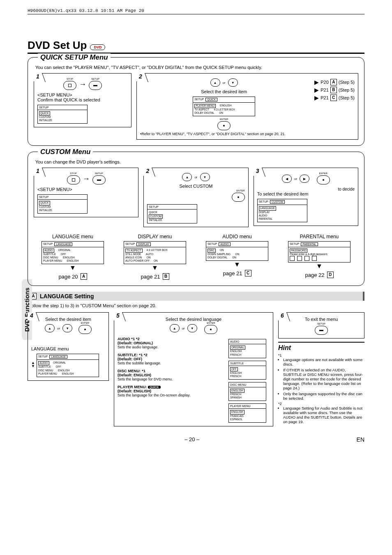 The width and height of the screenshot is (392, 555). What do you see at coordinates (74, 58) in the screenshot?
I see `quick-setup-title: QUICK SETUP Menu` at bounding box center [74, 58].